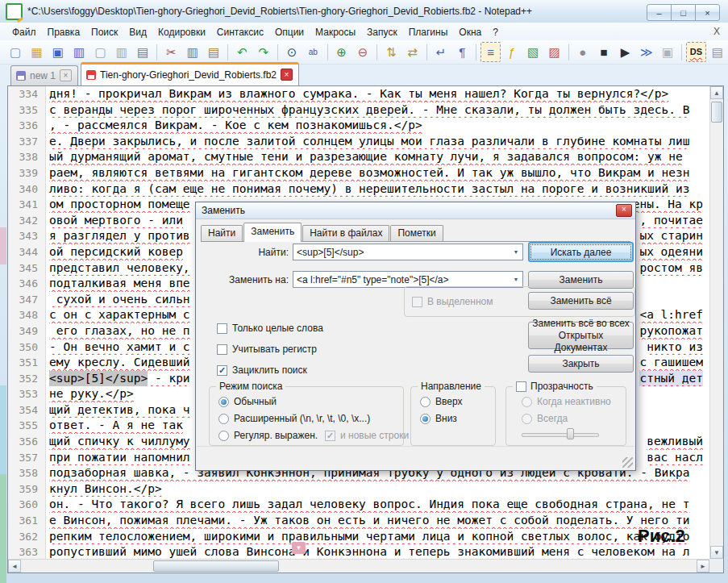  I want to click on wrap-around-checkbox: ✓ Зациклить поиск, so click(262, 370).